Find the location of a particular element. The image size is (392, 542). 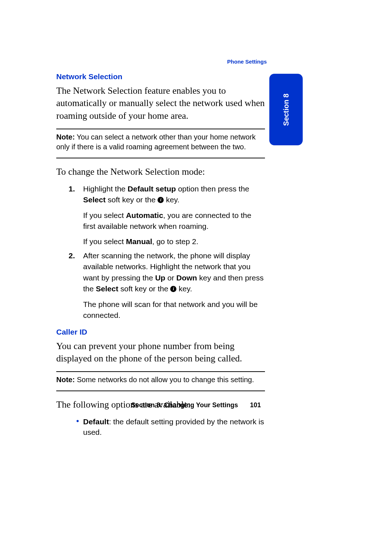

step-text: or is located at coordinates (171, 278).